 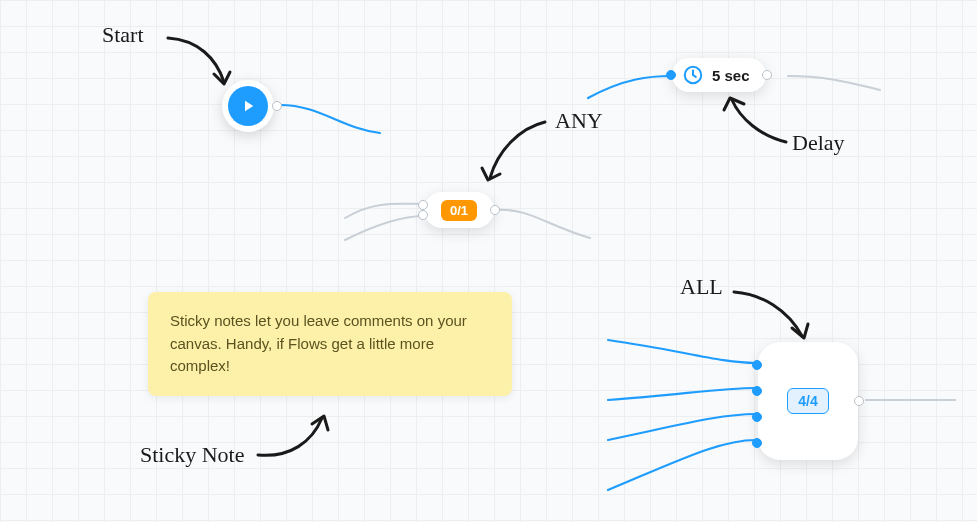 What do you see at coordinates (248, 106) in the screenshot?
I see `play-icon` at bounding box center [248, 106].